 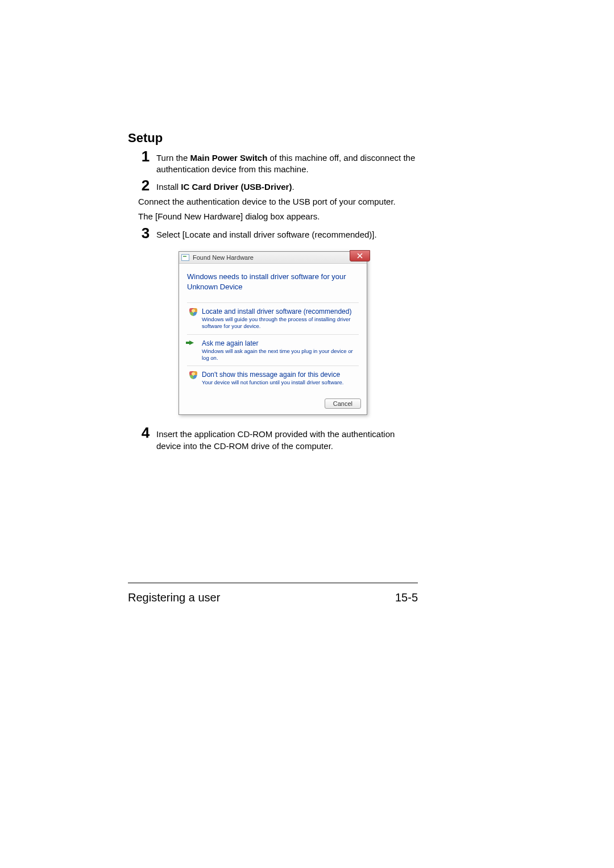 What do you see at coordinates (173, 158) in the screenshot?
I see `step-1-pre: Turn the` at bounding box center [173, 158].